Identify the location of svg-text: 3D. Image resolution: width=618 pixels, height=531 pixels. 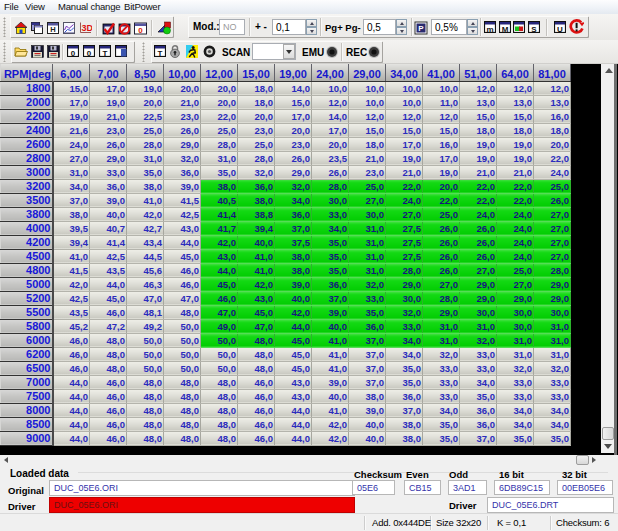
(88, 28).